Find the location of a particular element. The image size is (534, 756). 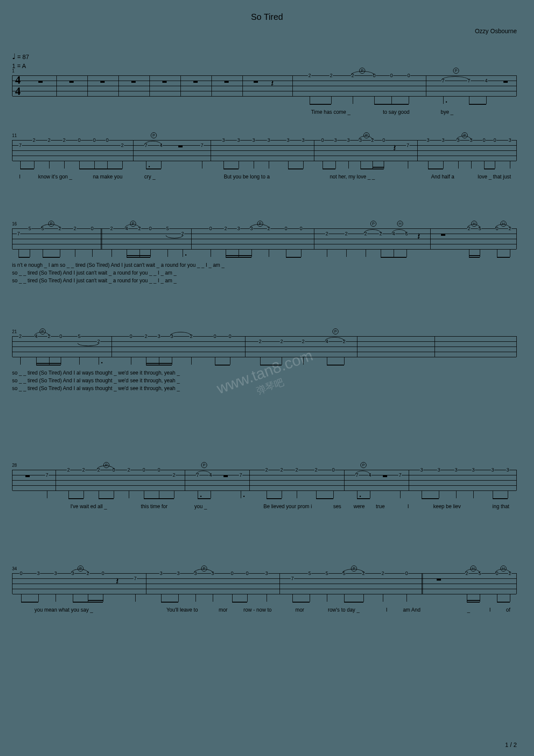

tab-system-2: 11 7 2 2 2 0 0 0 2 7 4 7 P 3 3 3 3 3 is located at coordinates (264, 160).